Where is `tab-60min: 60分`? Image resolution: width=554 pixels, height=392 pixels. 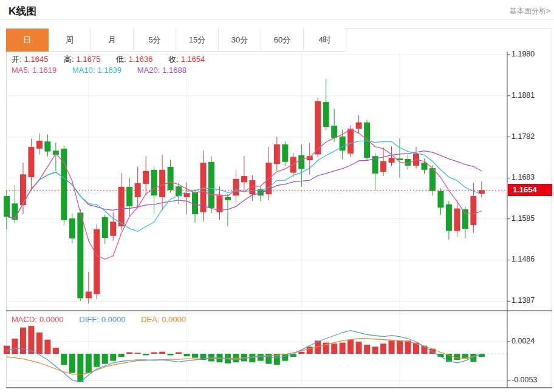 tab-60min: 60分 is located at coordinates (282, 40).